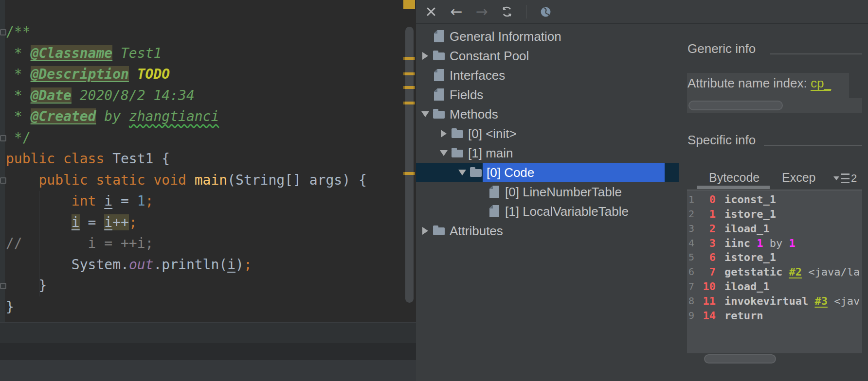  Describe the element at coordinates (799, 178) in the screenshot. I see `tab-exceptions: Excep` at that location.